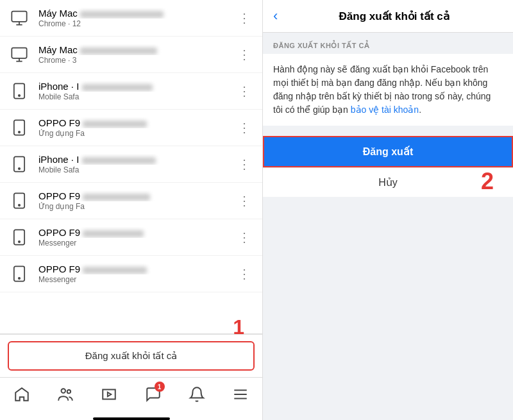 This screenshot has width=513, height=420. I want to click on nav-home, so click(22, 394).